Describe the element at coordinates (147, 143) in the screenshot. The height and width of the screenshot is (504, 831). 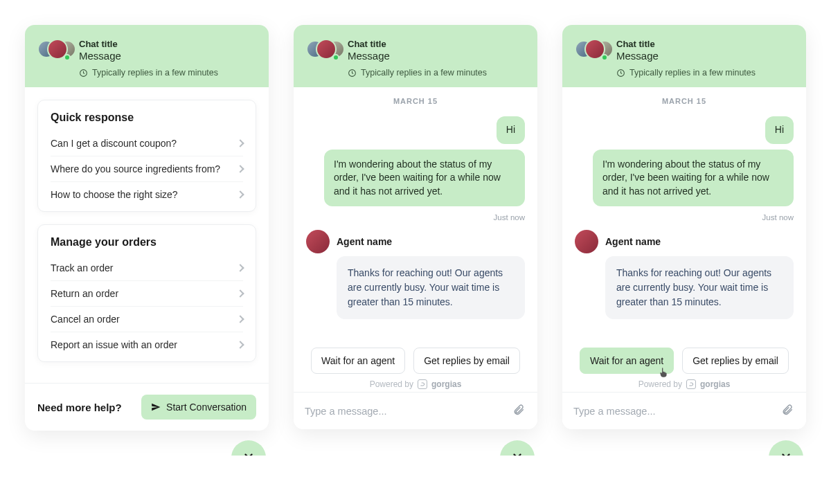
I see `quick-item-discount: Can I get a discount coupon?` at that location.